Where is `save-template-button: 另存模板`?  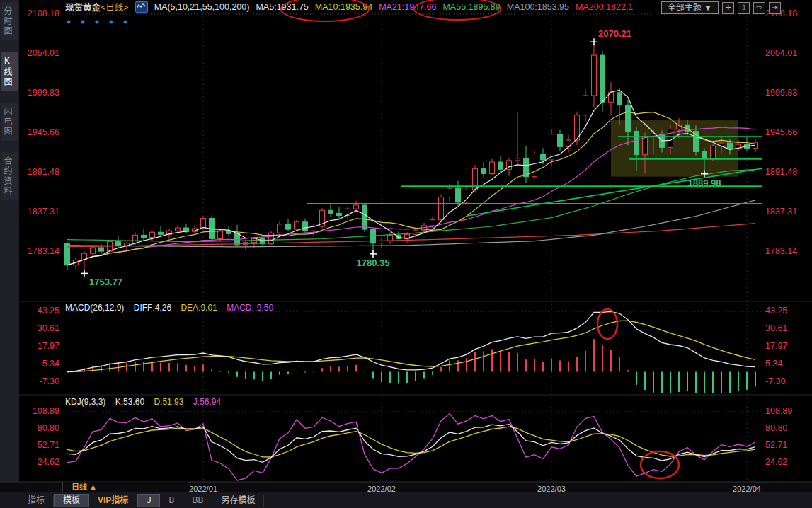
save-template-button: 另存模板 is located at coordinates (238, 501).